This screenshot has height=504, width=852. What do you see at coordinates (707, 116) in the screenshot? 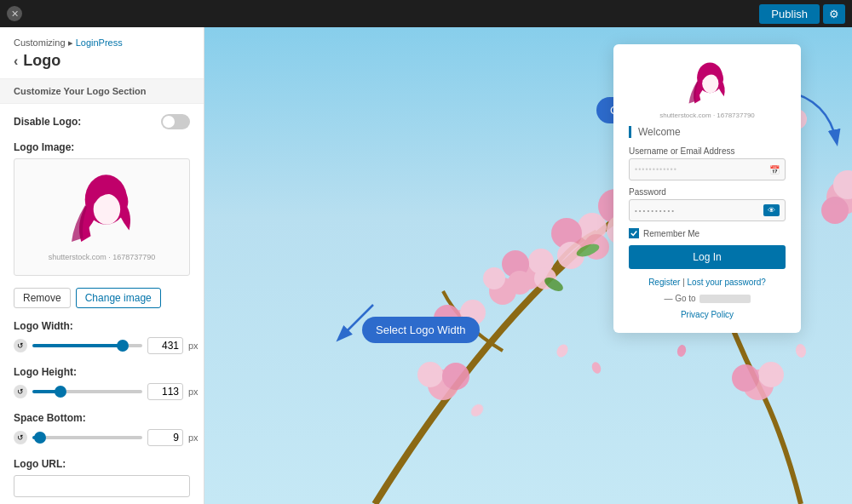
I see `login-logo-caption: shutterstock.com · 1678737790` at bounding box center [707, 116].